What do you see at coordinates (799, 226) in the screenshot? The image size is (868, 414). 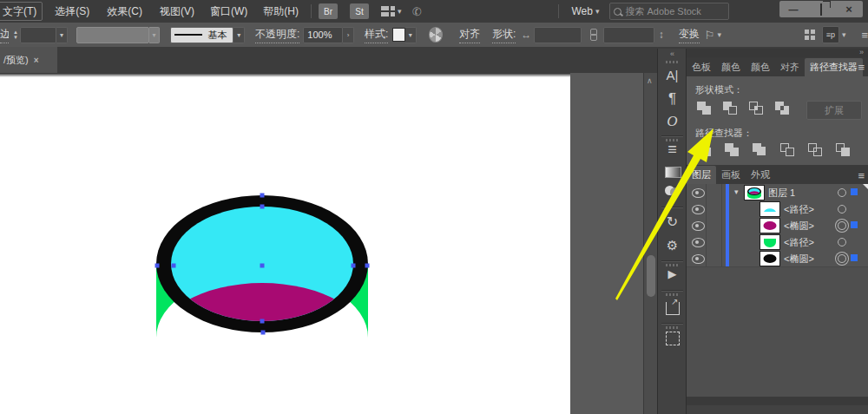 I see `object-name: <椭圆>` at bounding box center [799, 226].